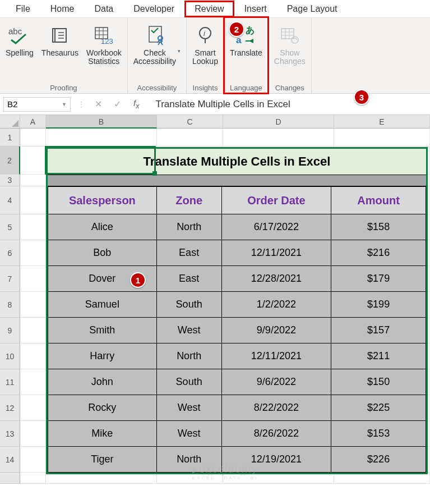 This screenshot has width=430, height=504. What do you see at coordinates (277, 408) in the screenshot?
I see `table-data-cell: 8/22/2022` at bounding box center [277, 408].